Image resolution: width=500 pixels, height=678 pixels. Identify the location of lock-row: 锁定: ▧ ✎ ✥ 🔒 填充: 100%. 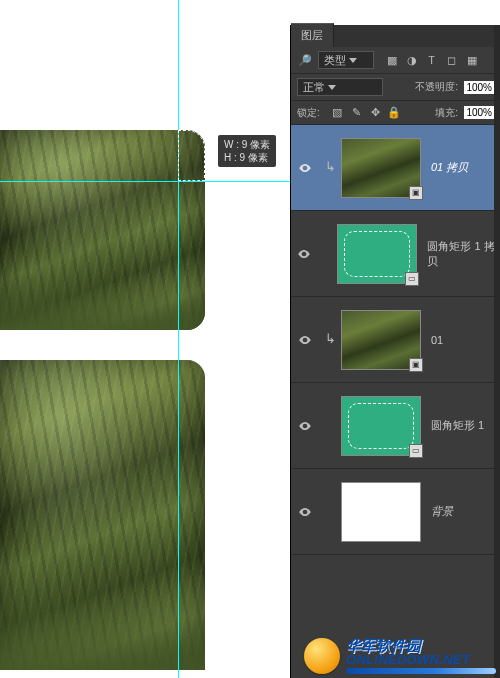
(396, 113).